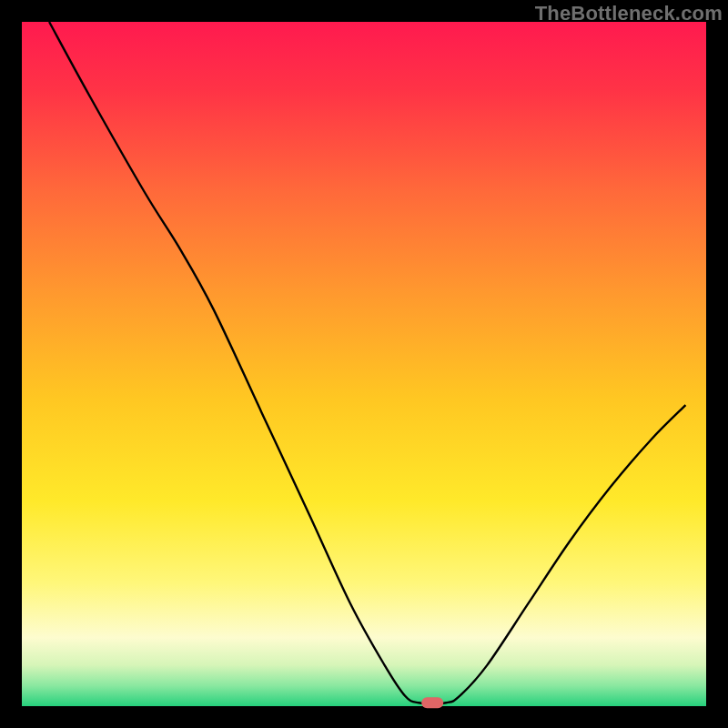 This screenshot has height=728, width=728. Describe the element at coordinates (629, 14) in the screenshot. I see `watermark-text: TheBottleneck.com` at that location.